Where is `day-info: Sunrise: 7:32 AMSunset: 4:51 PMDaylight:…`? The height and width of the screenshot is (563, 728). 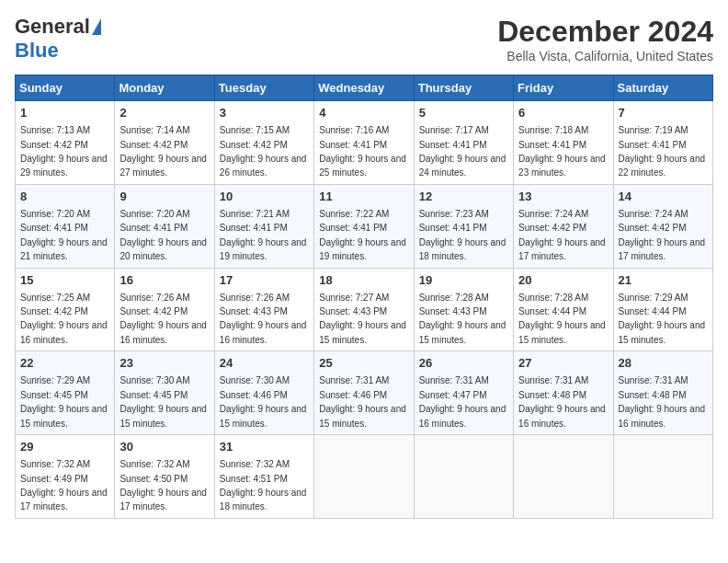
day-info: Sunrise: 7:32 AMSunset: 4:51 PMDaylight:… is located at coordinates (263, 486).